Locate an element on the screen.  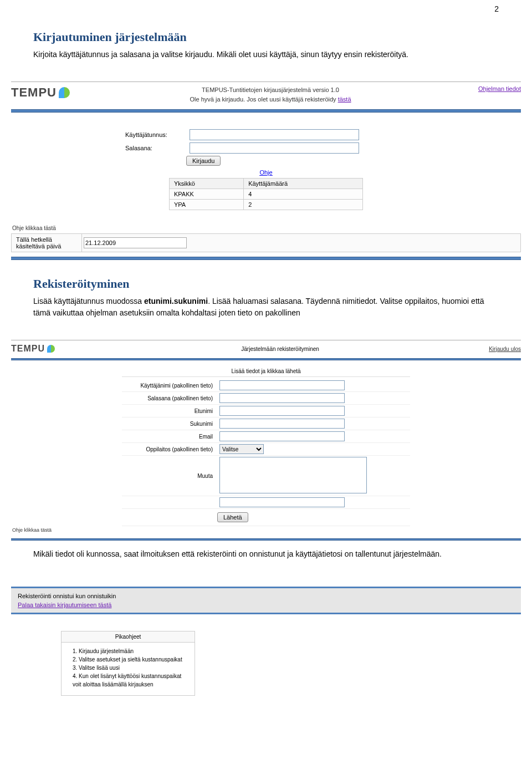
quick-guide-box: Pikaohjeet 1. Kirjaudu järjestelmään 2. … is located at coordinates (128, 663).